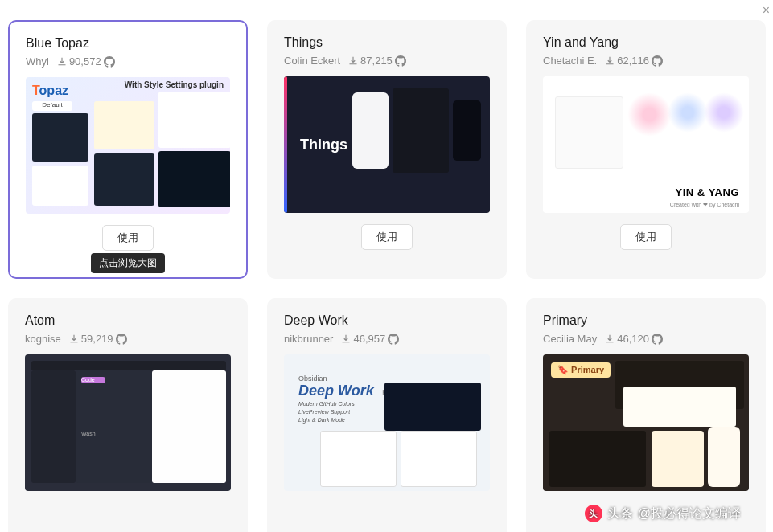  What do you see at coordinates (646, 61) in the screenshot?
I see `theme-meta: Chetachi E. 62,116` at bounding box center [646, 61].